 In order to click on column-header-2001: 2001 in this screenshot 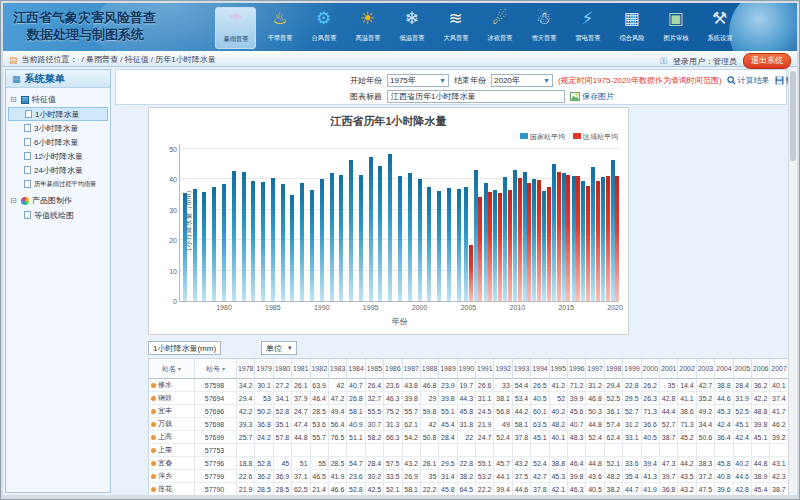, I will do `click(669, 369)`.